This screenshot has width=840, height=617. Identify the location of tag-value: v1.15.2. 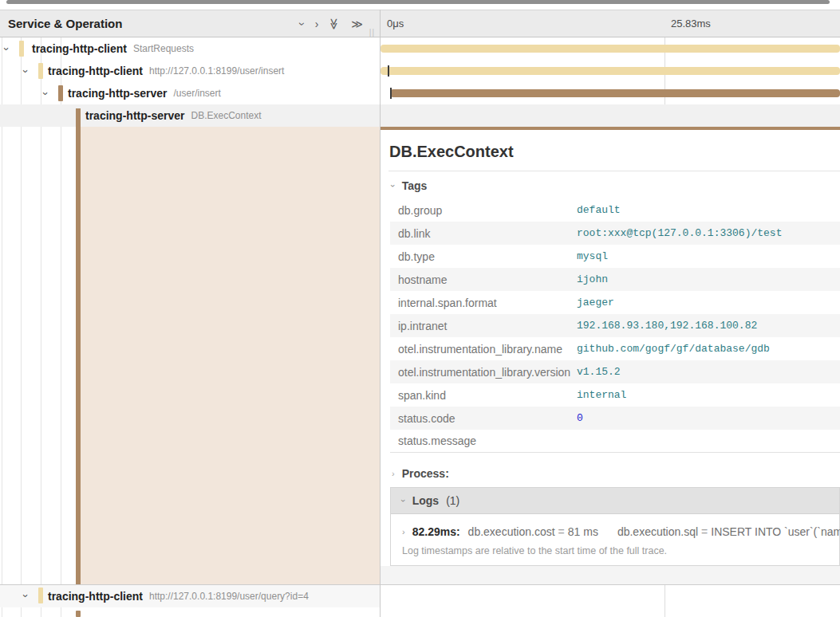
(598, 371).